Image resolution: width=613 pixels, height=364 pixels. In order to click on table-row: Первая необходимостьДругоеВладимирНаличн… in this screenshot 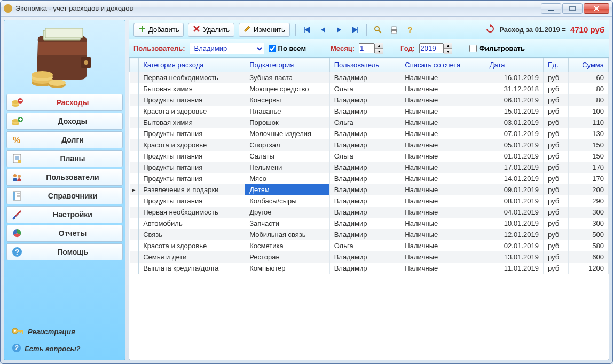, I will do `click(370, 212)`.